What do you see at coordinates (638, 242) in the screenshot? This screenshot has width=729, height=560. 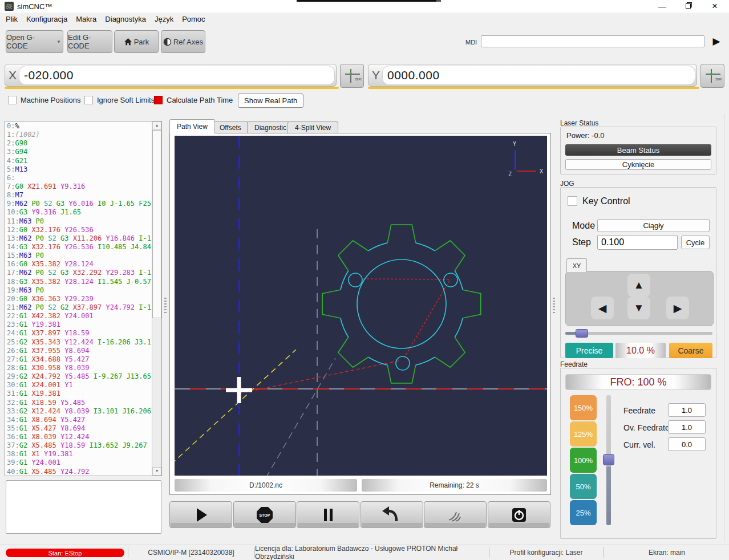 I see `jog-step-input` at bounding box center [638, 242].